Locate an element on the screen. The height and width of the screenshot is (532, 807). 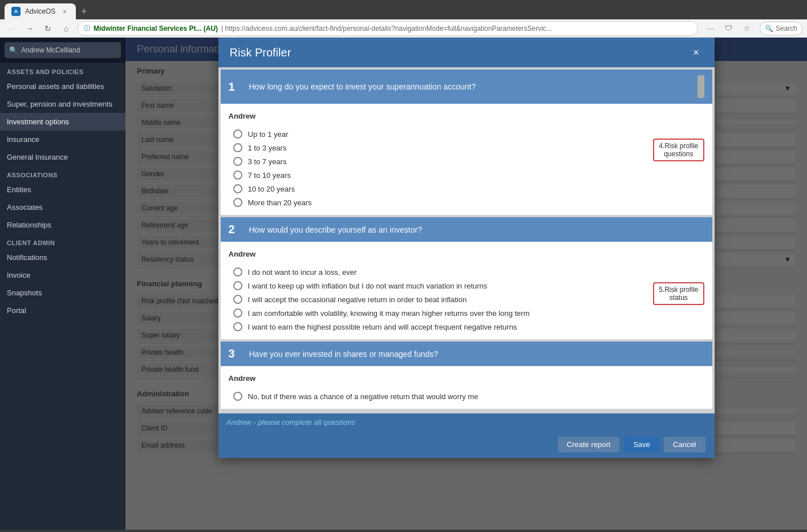
assets-section-label: ASSETS AND POLICIES is located at coordinates (63, 70).